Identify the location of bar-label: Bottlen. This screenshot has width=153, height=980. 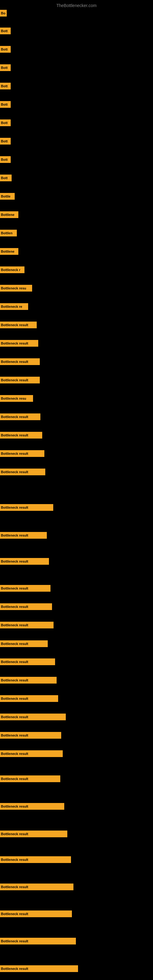
(8, 233).